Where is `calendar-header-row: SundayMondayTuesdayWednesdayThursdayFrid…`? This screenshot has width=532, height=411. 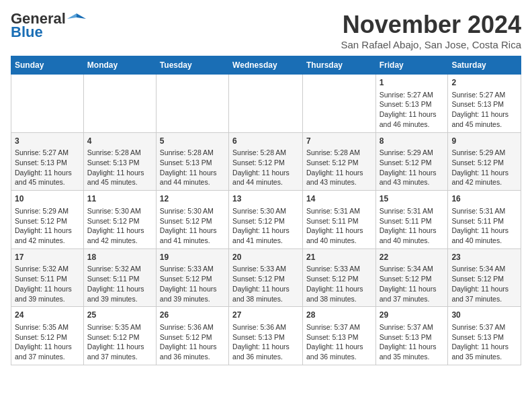 calendar-header-row: SundayMondayTuesdayWednesdayThursdayFrid… is located at coordinates (266, 66).